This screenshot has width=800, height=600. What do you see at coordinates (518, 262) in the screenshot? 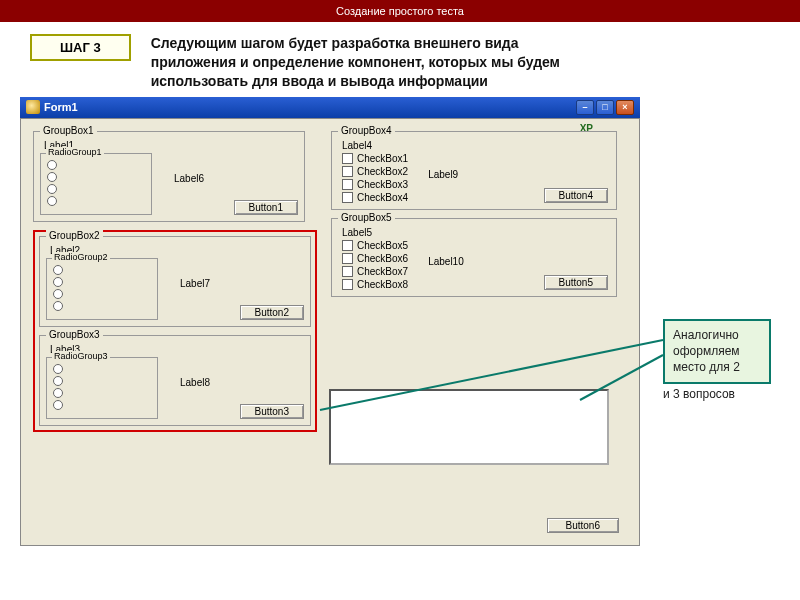
I see `side-label: Label10` at bounding box center [518, 262].